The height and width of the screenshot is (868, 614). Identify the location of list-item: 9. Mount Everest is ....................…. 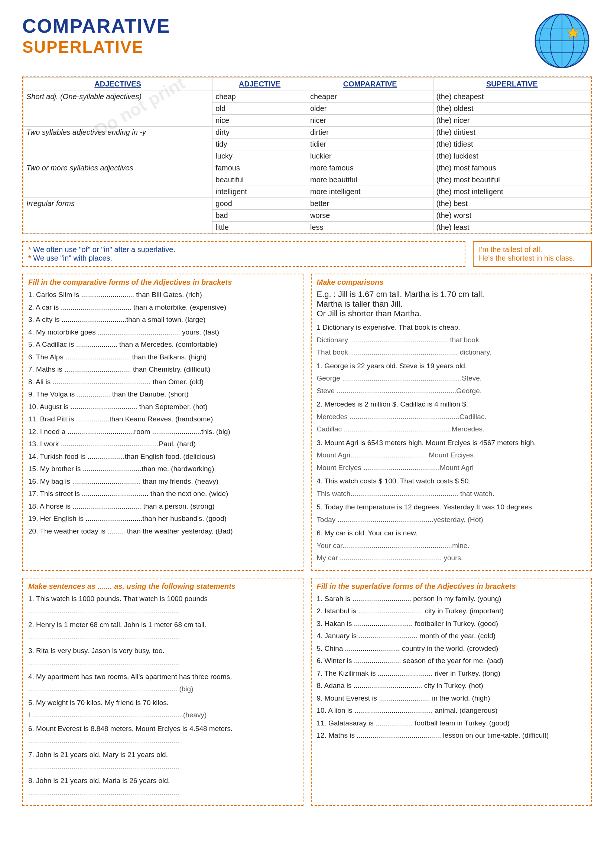
(452, 699).